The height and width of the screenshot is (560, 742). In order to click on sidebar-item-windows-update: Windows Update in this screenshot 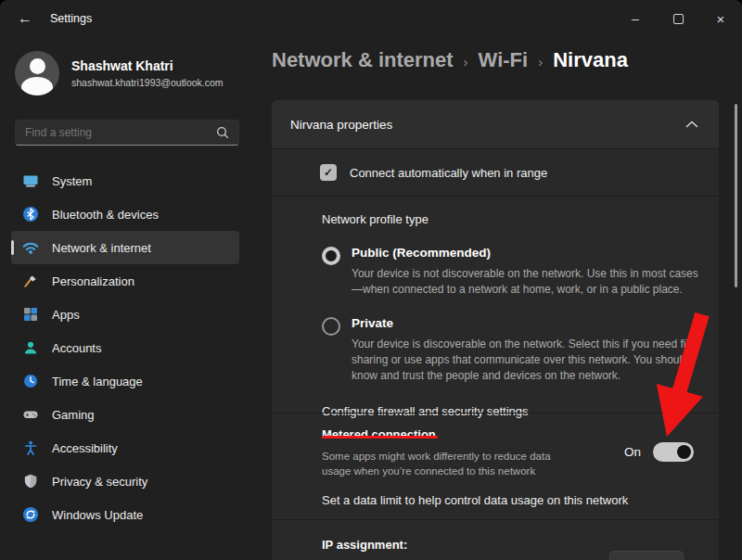, I will do `click(125, 515)`.